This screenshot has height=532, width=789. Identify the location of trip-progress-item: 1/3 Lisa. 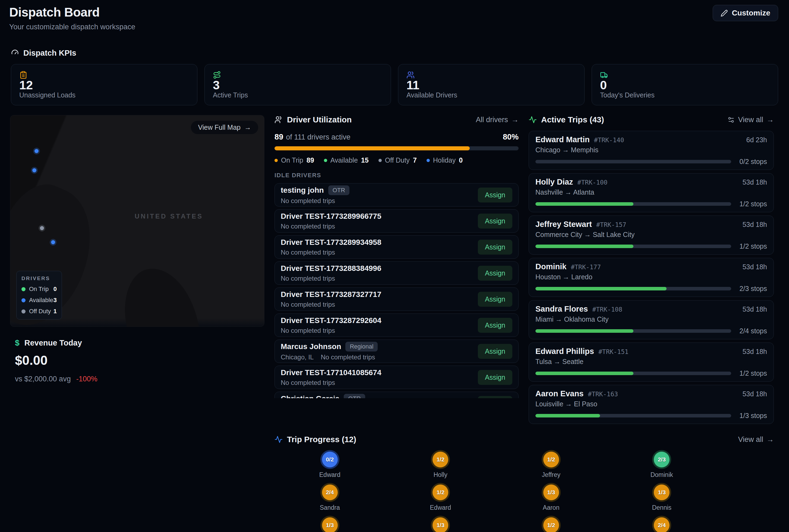
(440, 525).